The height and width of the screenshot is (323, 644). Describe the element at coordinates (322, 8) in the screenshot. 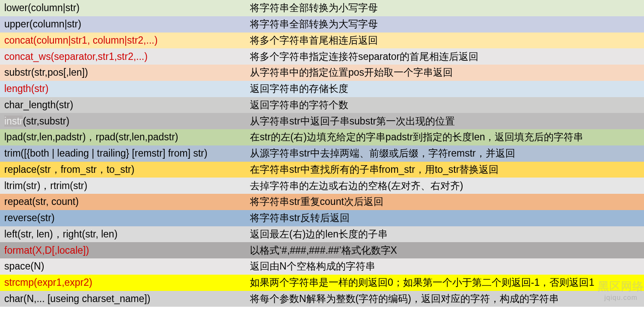

I see `table-row: lower(column|str)将字符串全部转换为小写字母` at that location.